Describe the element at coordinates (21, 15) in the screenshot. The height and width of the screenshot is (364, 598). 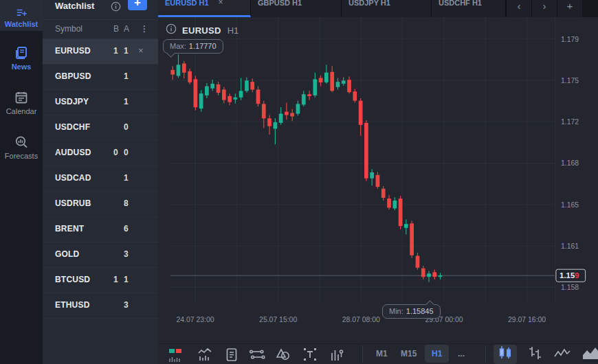
I see `sidebar-item-watchlist: Watchlist` at that location.